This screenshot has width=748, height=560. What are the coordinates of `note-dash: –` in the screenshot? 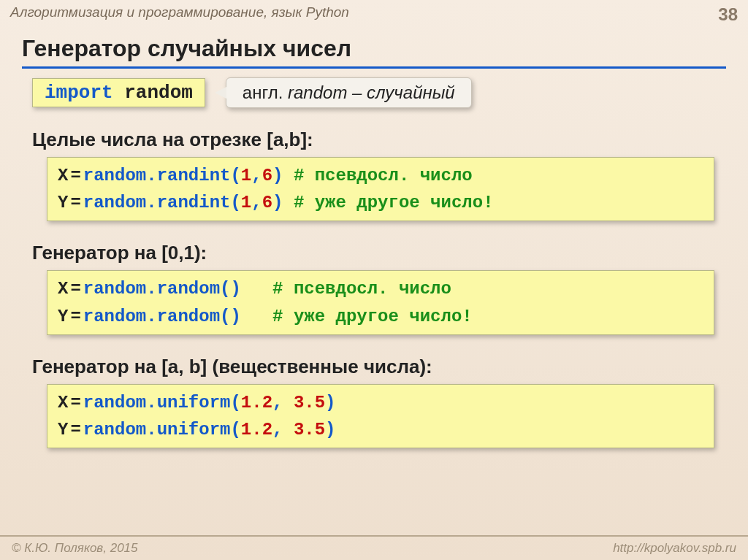 It's located at (356, 92).